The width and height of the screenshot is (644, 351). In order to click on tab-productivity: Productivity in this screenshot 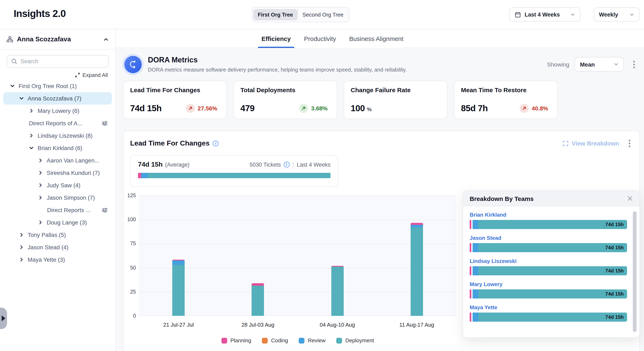, I will do `click(320, 39)`.